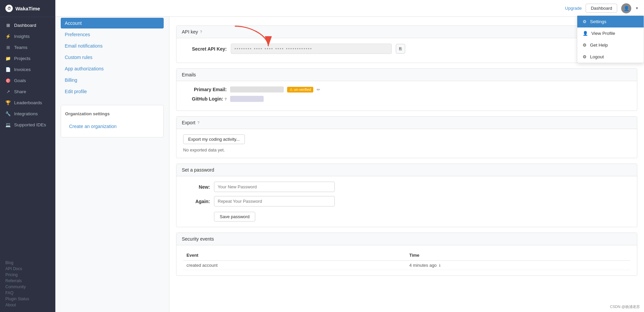  What do you see at coordinates (112, 57) in the screenshot?
I see `nav-custom-rules: Custom rules` at bounding box center [112, 57].